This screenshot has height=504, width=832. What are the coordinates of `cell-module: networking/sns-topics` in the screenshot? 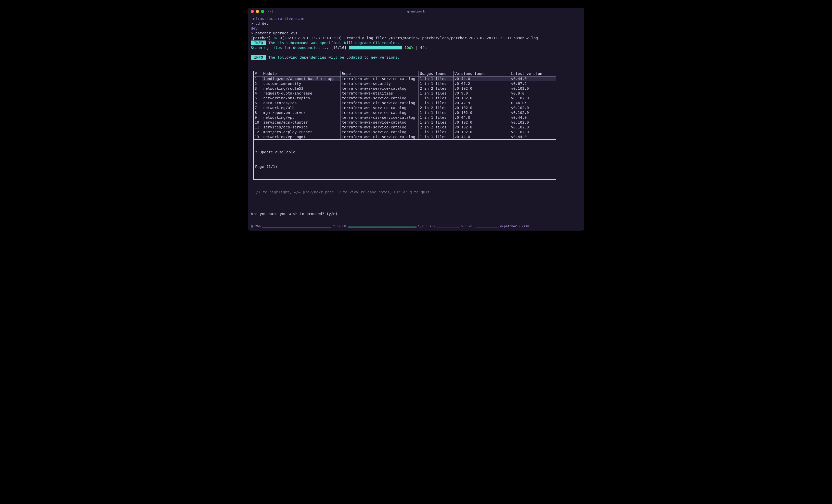 It's located at (302, 98).